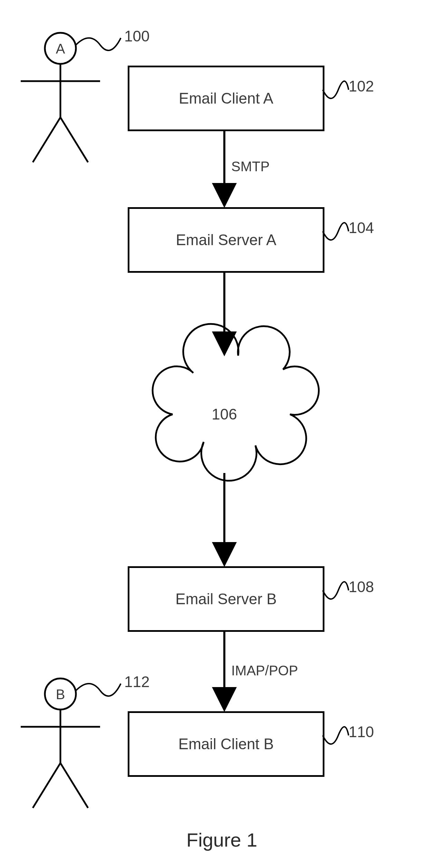 The image size is (448, 868). What do you see at coordinates (335, 90) in the screenshot?
I see `leader-client-a` at bounding box center [335, 90].